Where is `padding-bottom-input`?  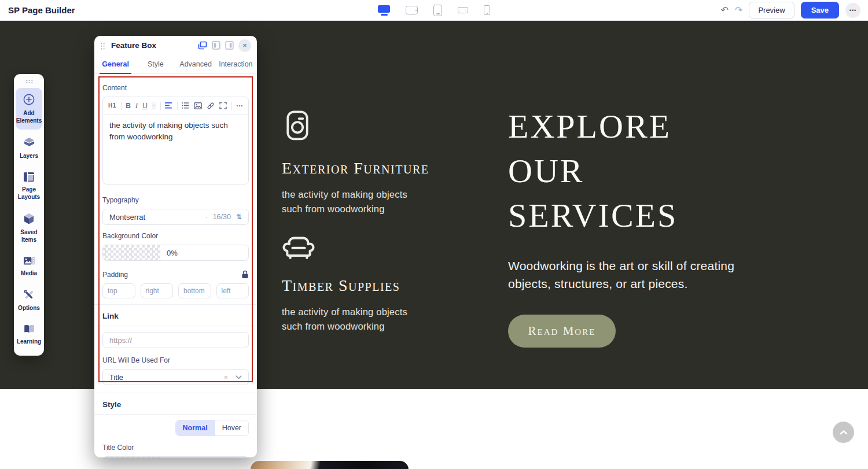
padding-bottom-input is located at coordinates (194, 291).